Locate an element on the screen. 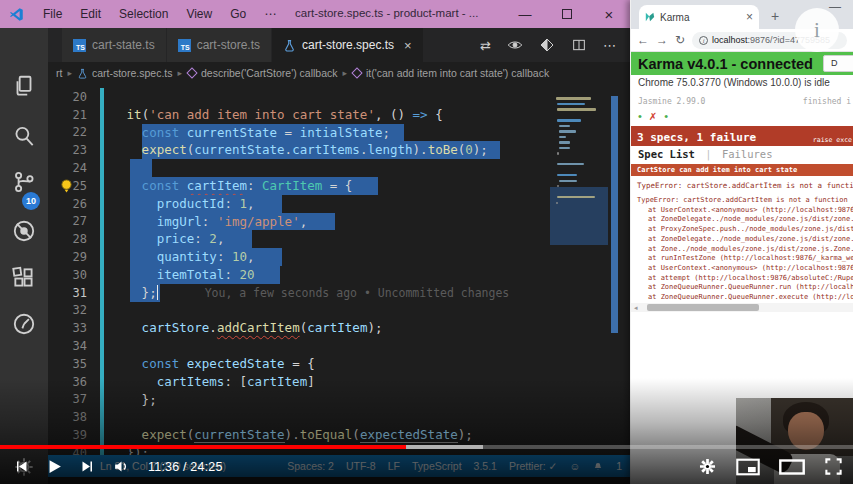 Image resolution: width=853 pixels, height=484 pixels. source-control-icon is located at coordinates (24, 182).